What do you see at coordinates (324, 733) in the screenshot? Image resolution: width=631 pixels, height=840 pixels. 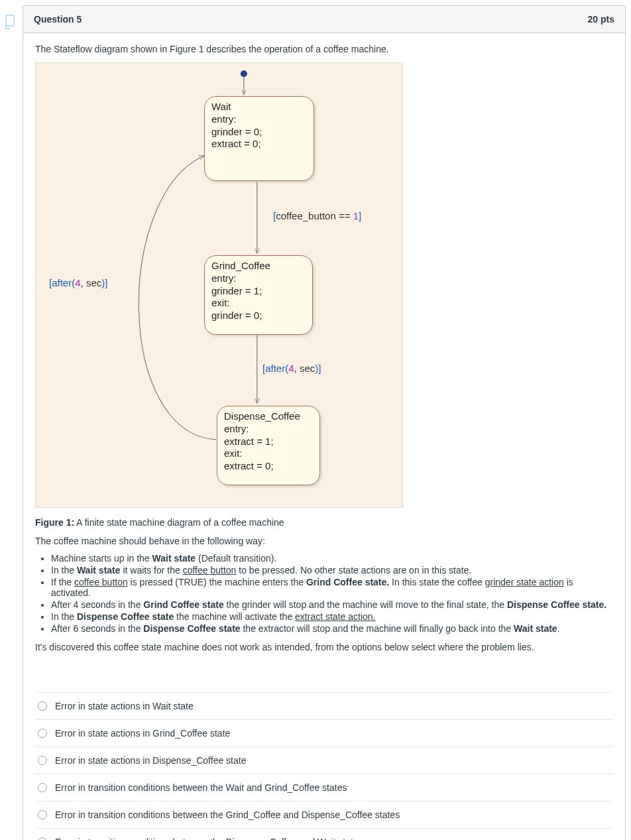 I see `option-1: Error in state actions in Grind_Coffee s…` at bounding box center [324, 733].